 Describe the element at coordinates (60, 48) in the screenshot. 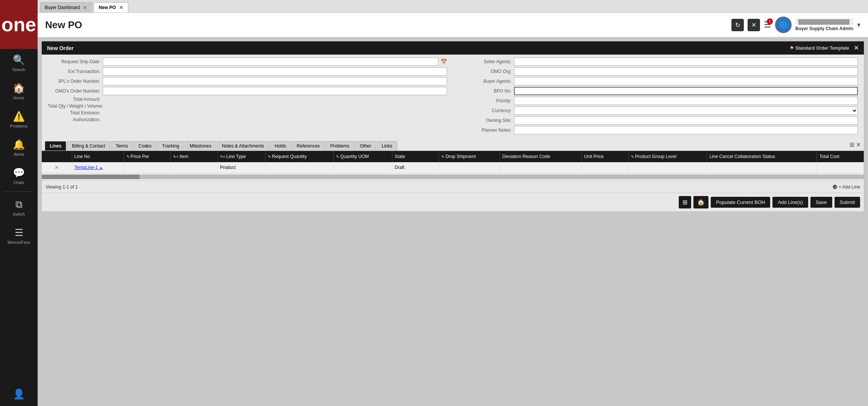

I see `panel-title: New Order` at that location.